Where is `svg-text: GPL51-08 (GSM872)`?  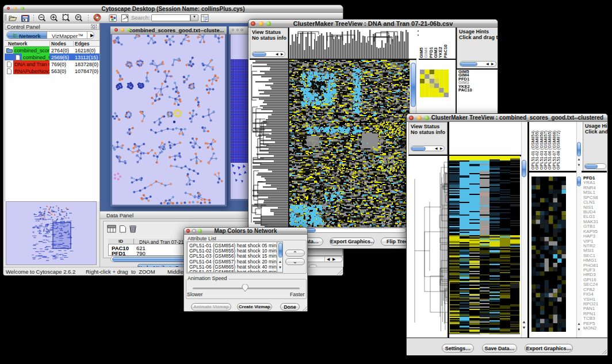 svg-text: GPL51-08 (GSM872) is located at coordinates (558, 150).